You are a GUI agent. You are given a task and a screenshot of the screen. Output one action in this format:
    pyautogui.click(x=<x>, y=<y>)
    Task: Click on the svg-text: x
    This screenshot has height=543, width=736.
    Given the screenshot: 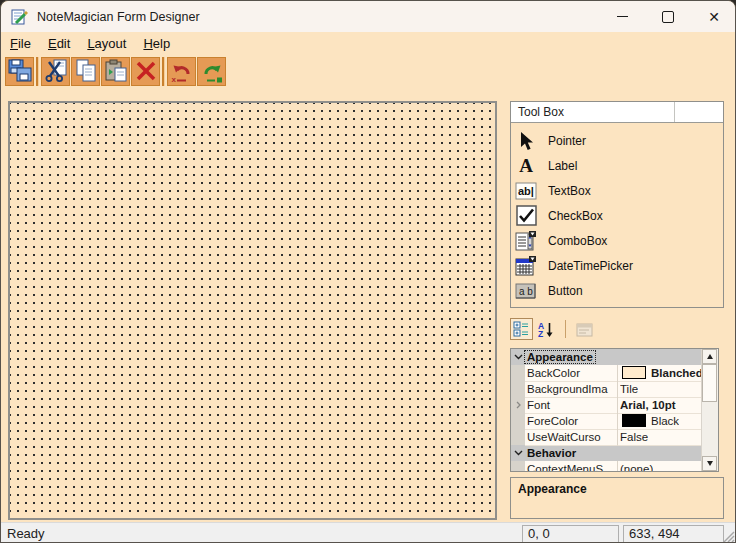 What is the action you would take?
    pyautogui.click(x=174, y=79)
    